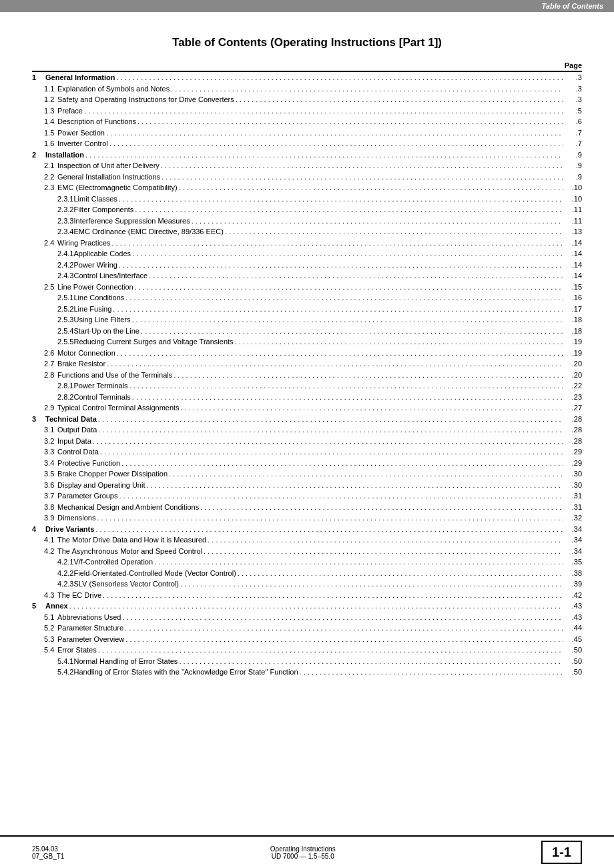  Describe the element at coordinates (573, 188) in the screenshot. I see `entry-page: .10` at that location.